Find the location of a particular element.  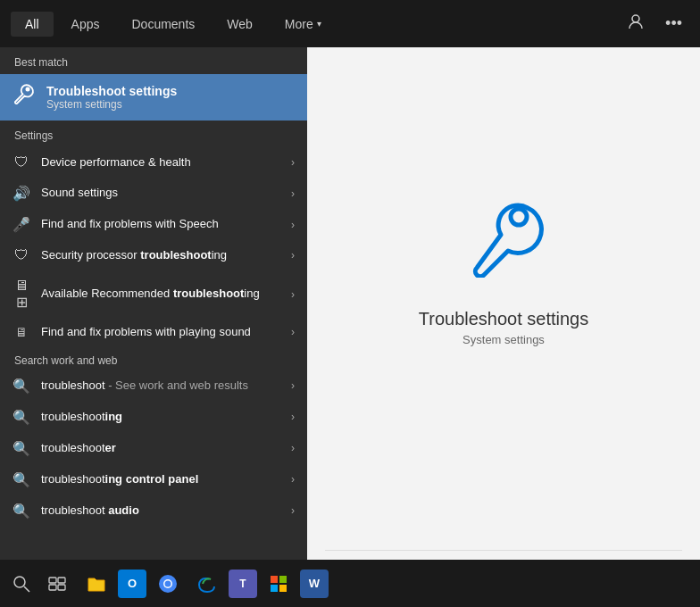

tab-more: More ▾ is located at coordinates (304, 24).